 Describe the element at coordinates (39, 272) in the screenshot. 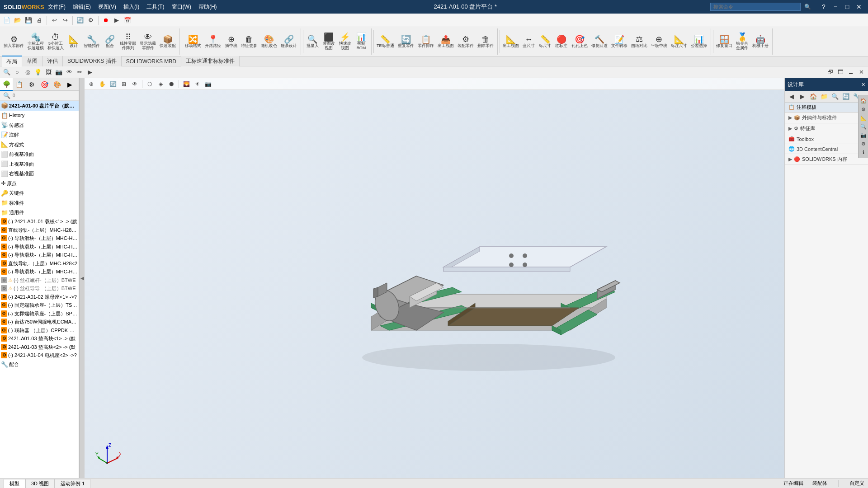

I see `tree-item-slide-block4: ⚙ (-) 导轨滑块-（上层）MHC-H28` at that location.